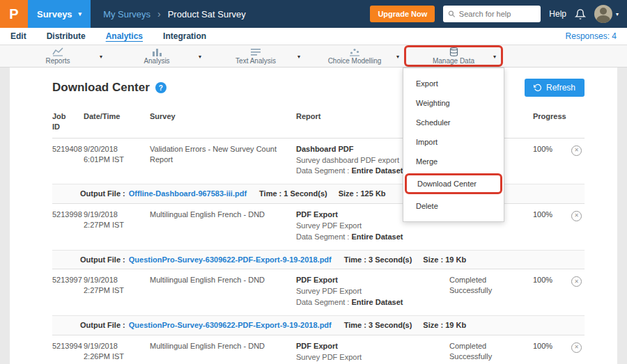 This screenshot has width=627, height=364. Describe the element at coordinates (454, 142) in the screenshot. I see `menu-item-import: Import` at that location.